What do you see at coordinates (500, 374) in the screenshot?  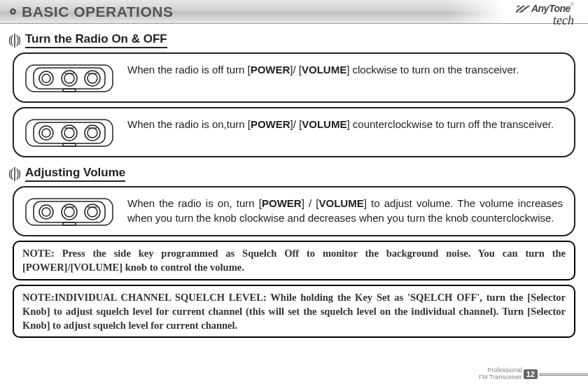 I see `footer-label: Professional FM Transceiver` at bounding box center [500, 374].